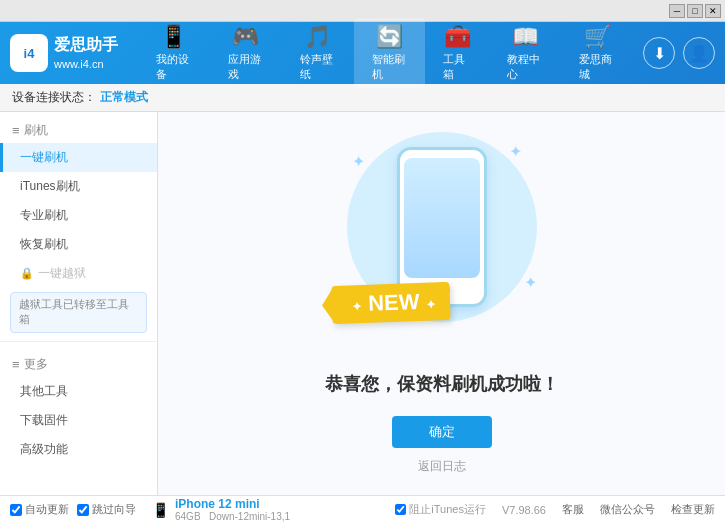  What do you see at coordinates (246, 67) in the screenshot?
I see `app-game-label: 应用游戏` at bounding box center [246, 67].